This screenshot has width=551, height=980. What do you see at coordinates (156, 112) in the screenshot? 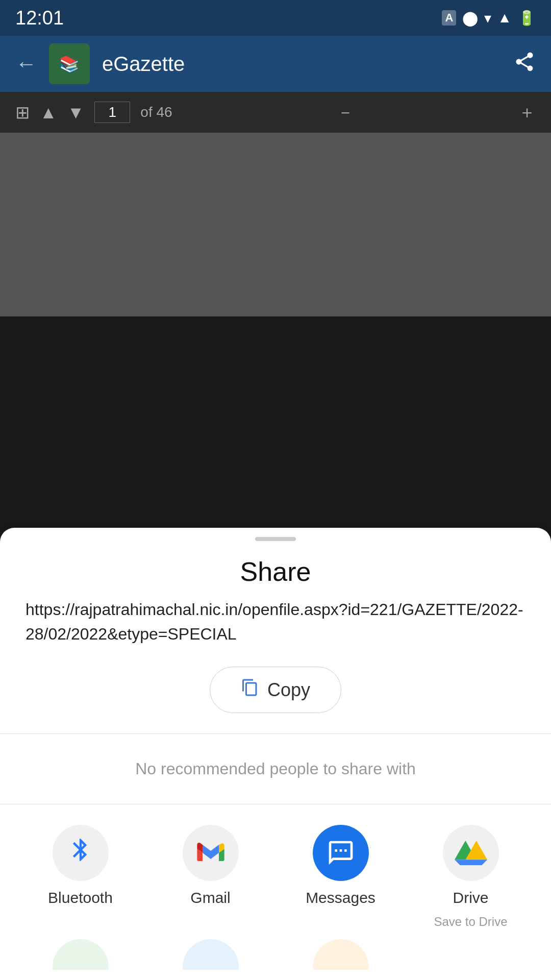
I see `page-total: of 46` at bounding box center [156, 112].